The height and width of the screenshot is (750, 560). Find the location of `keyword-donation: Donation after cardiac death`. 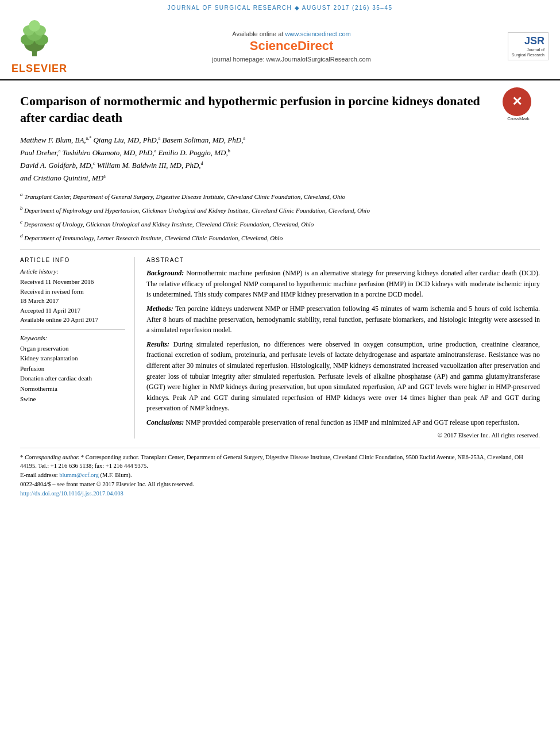

keyword-donation: Donation after cardiac death is located at coordinates (72, 379).